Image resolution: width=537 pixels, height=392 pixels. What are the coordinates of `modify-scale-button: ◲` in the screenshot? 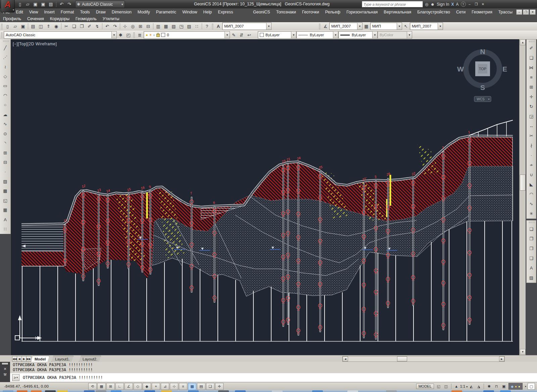 It's located at (532, 116).